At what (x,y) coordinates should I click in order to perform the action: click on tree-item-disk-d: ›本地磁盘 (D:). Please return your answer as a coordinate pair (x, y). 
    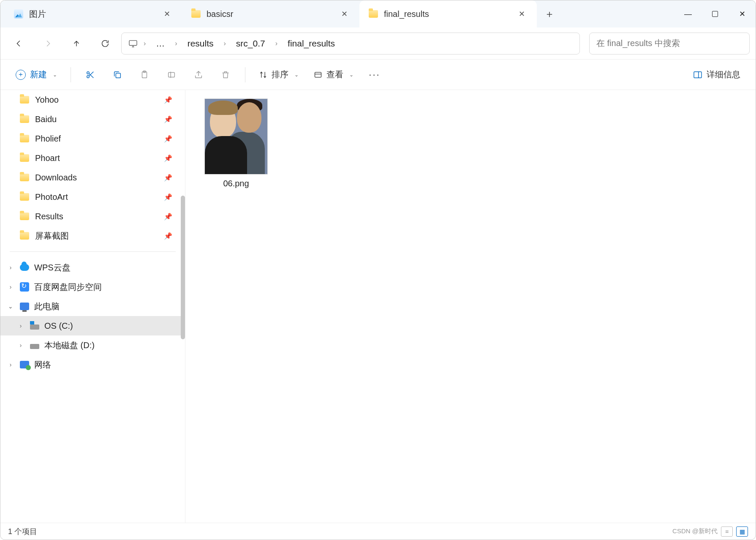
    Looking at the image, I should click on (93, 345).